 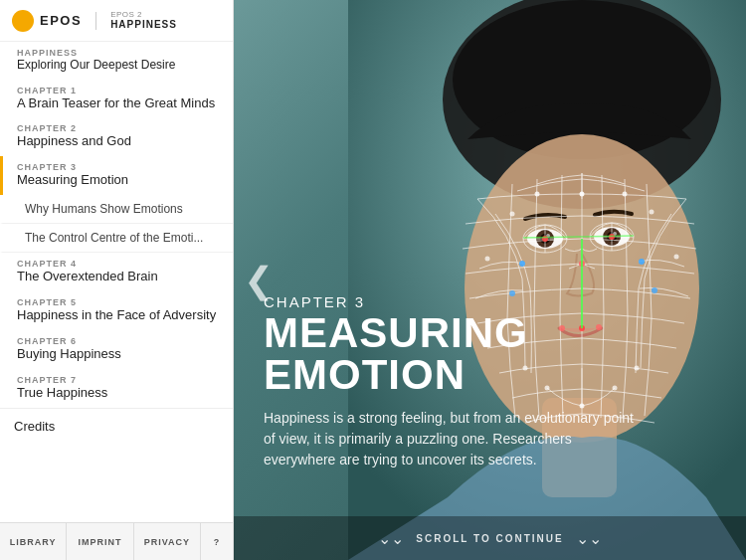 What do you see at coordinates (489, 354) in the screenshot?
I see `chapter-main-title: MEASURING EMOTION` at bounding box center [489, 354].